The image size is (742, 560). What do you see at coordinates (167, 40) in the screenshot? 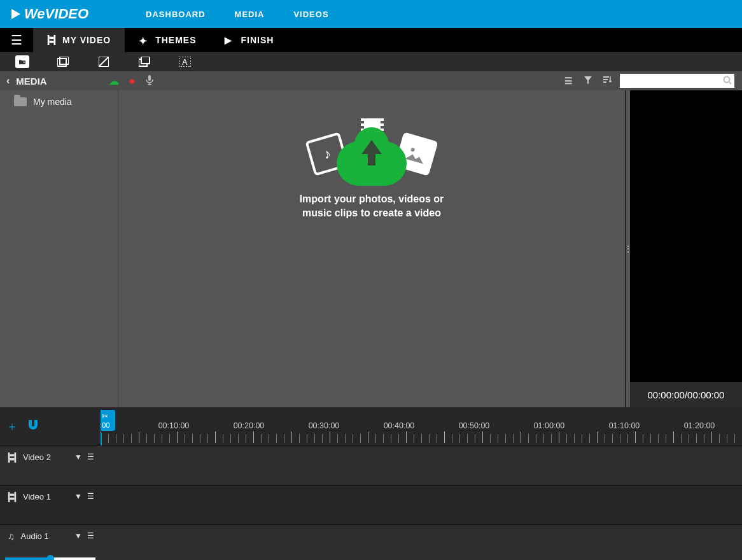
I see `tab-themes: THEMES` at bounding box center [167, 40].